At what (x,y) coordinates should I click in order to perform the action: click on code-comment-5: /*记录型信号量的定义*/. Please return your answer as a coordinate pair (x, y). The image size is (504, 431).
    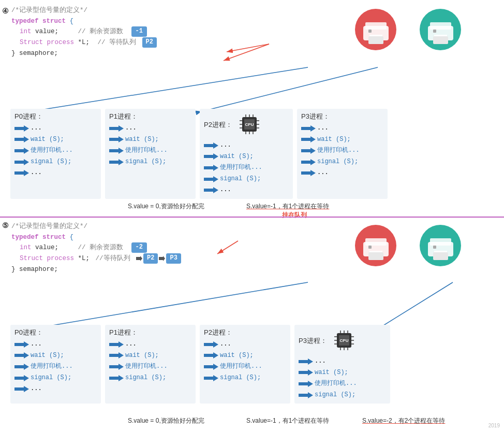
    Looking at the image, I should click on (96, 227).